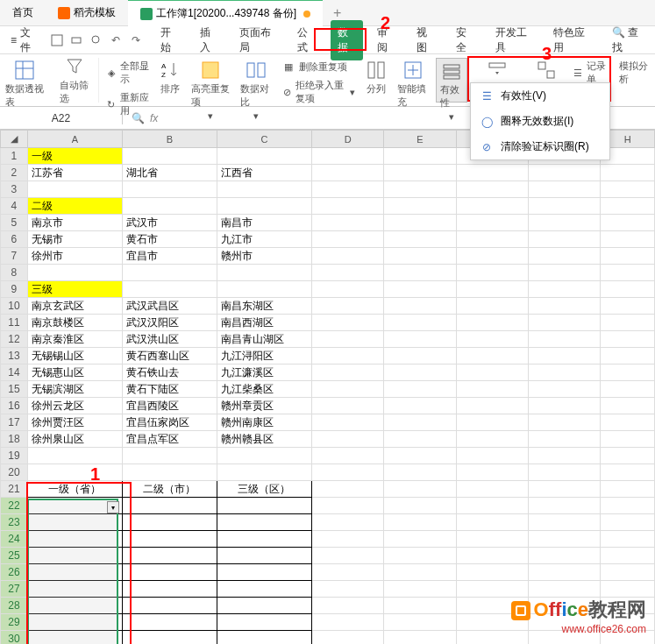 The height and width of the screenshot is (644, 655). What do you see at coordinates (540, 121) in the screenshot?
I see `validity-menuitem-circle: ◯圈释无效数据(I)` at bounding box center [540, 121].